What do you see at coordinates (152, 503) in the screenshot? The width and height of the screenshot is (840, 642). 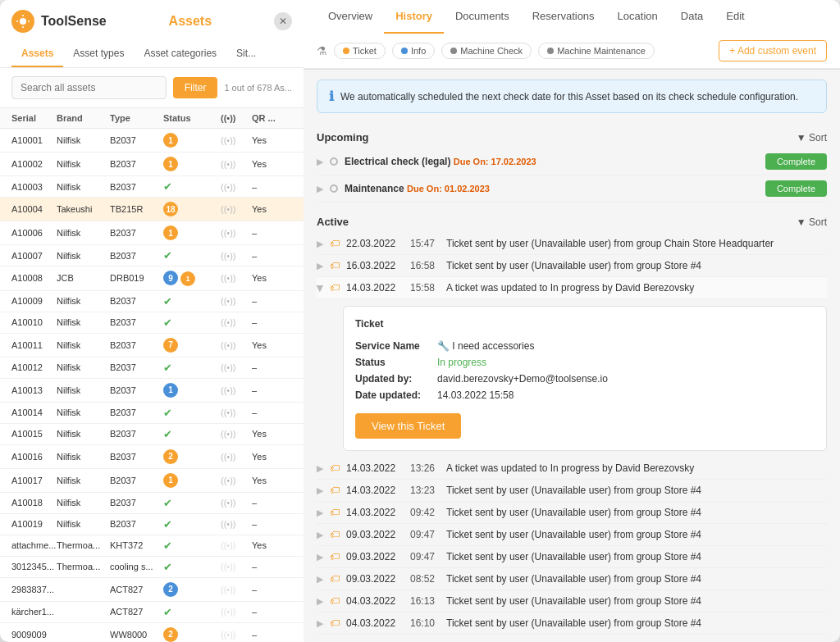 I see `table-row-16: A10018 Nilfisk B2037 ✔ ((•)) –` at bounding box center [152, 503].